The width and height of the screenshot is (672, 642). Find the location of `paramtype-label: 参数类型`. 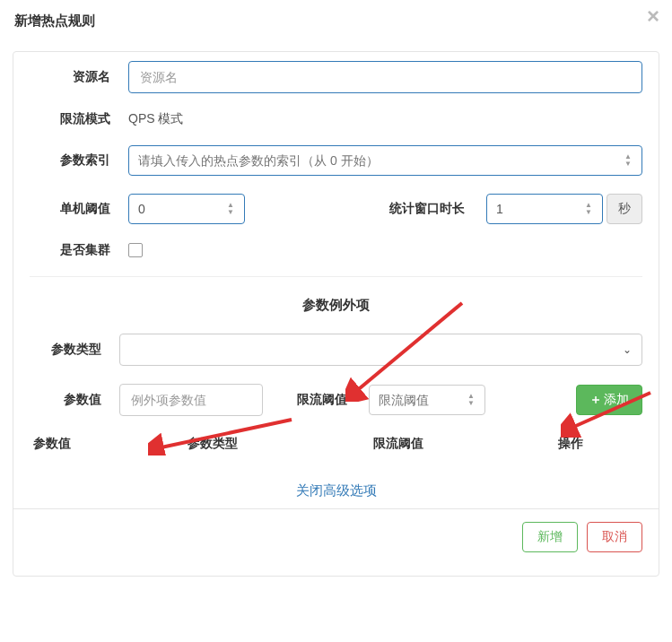

paramtype-label: 参数类型 is located at coordinates (74, 350).